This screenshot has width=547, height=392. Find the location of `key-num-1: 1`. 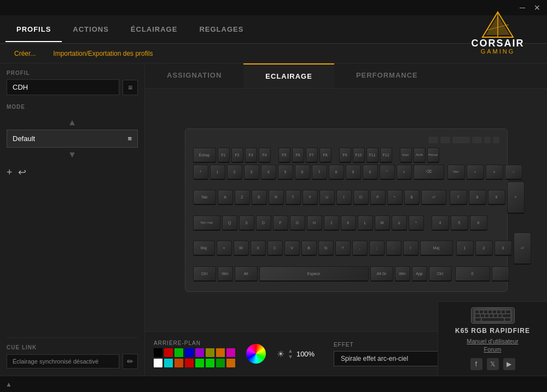

key-num-1: 1 is located at coordinates (465, 248).